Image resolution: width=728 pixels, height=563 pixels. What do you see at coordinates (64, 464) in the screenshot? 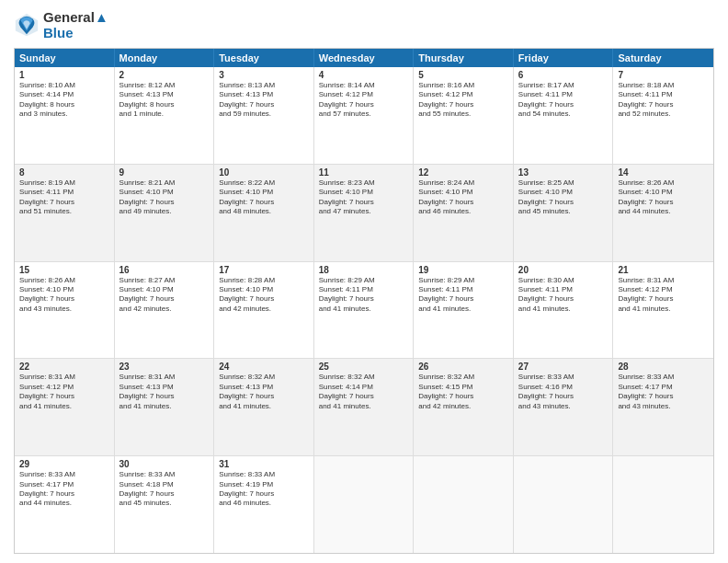
I see `day-number: 29` at bounding box center [64, 464].